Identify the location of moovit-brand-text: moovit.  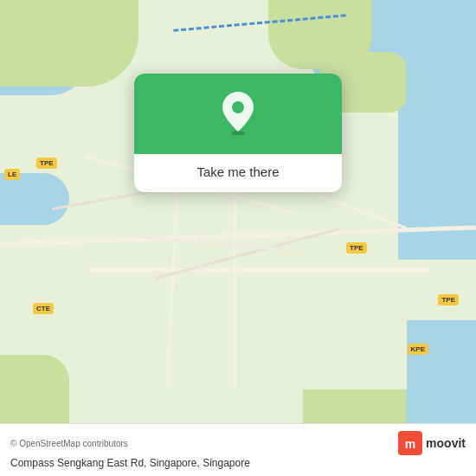
(446, 443).